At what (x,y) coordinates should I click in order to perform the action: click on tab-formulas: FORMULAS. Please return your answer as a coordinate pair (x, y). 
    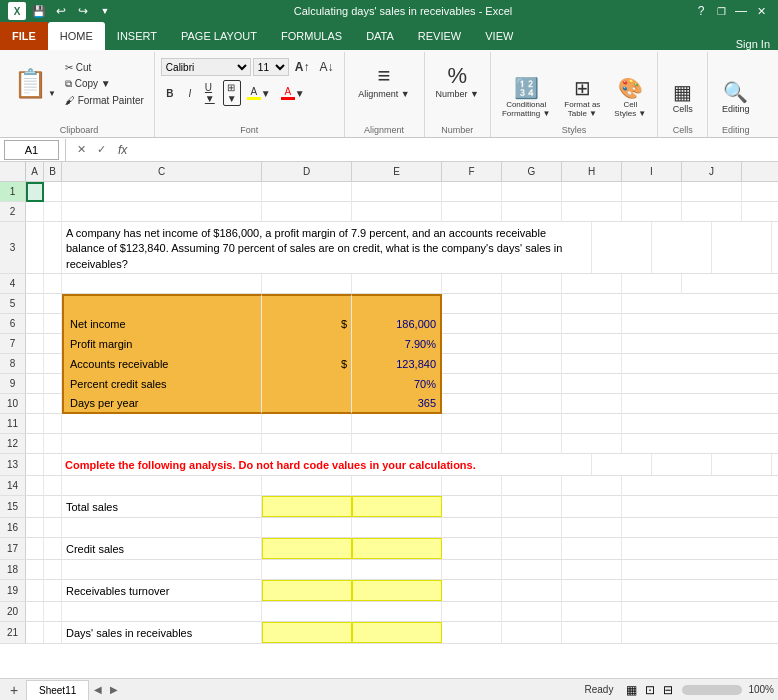
    Looking at the image, I should click on (312, 36).